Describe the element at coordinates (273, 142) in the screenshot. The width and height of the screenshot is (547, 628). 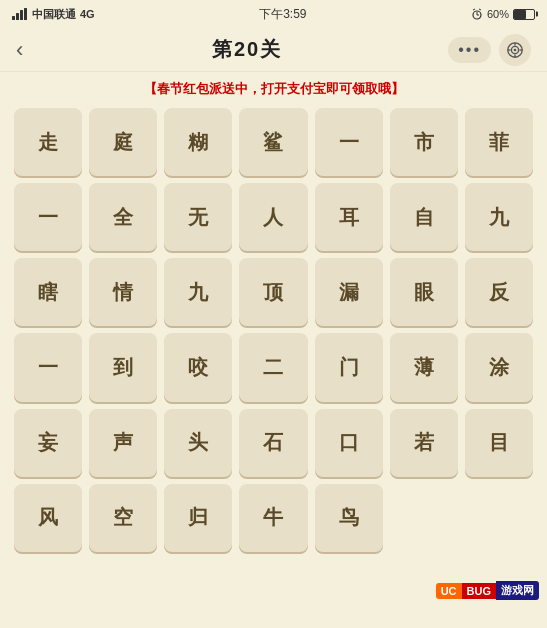
I see `grid-cell: 鲨` at that location.